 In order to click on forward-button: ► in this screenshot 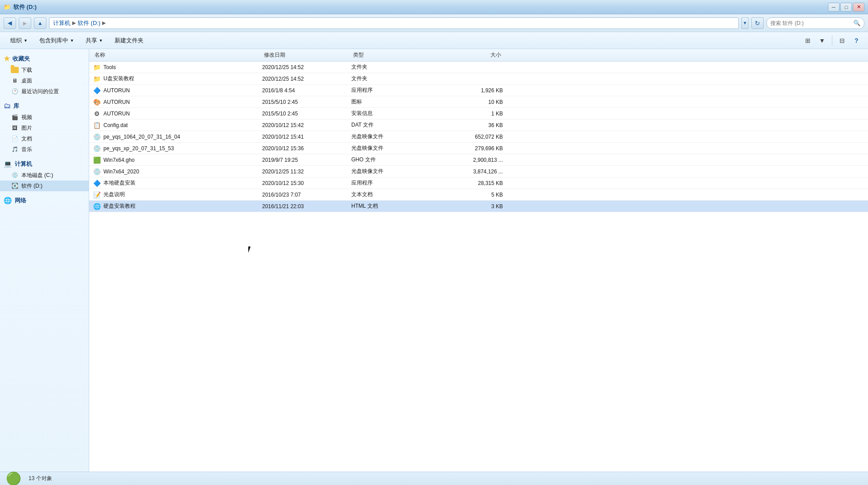, I will do `click(25, 23)`.